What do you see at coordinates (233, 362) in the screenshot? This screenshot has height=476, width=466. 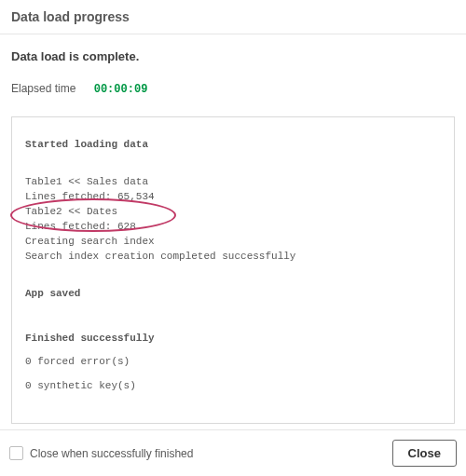 I see `log-line: 0 forced error(s)` at bounding box center [233, 362].